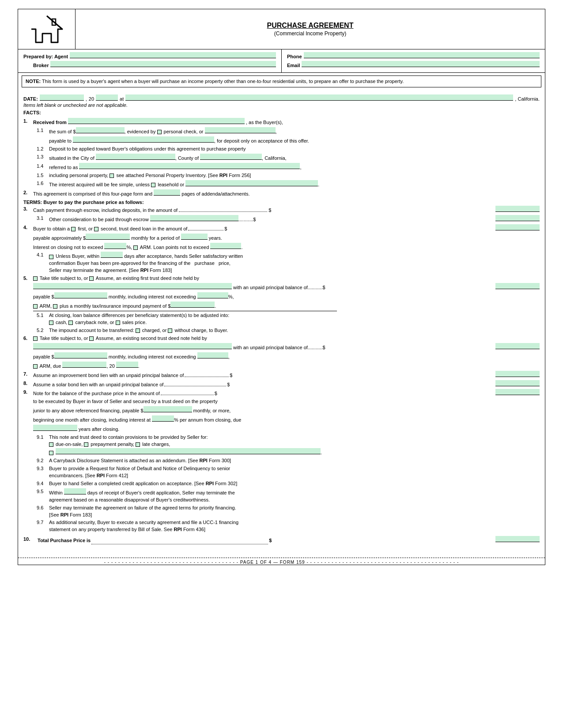 The height and width of the screenshot is (728, 563). Describe the element at coordinates (159, 132) in the screenshot. I see `personal-check-checkbox` at that location.